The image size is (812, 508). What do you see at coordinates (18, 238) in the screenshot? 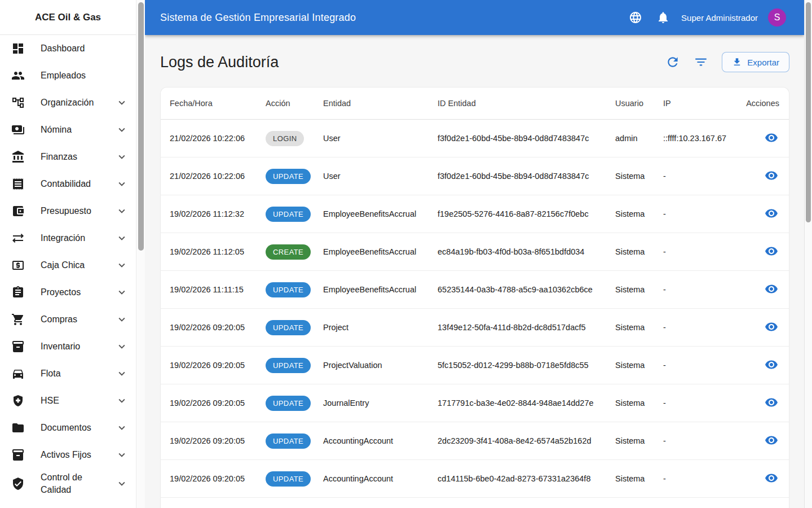
I see `sync-alt-icon` at bounding box center [18, 238].